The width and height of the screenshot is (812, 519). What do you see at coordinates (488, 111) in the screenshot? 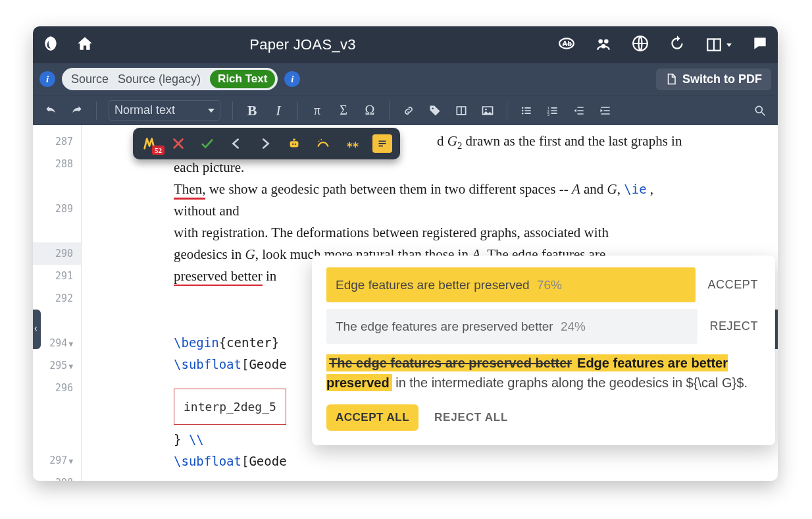
I see `image-button` at bounding box center [488, 111].